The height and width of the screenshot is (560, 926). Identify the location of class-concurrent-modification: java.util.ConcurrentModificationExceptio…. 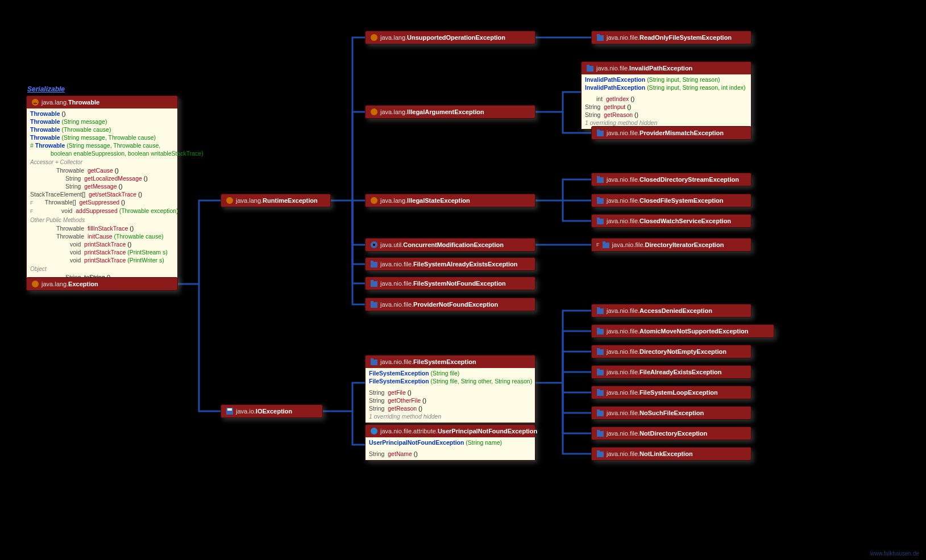
(450, 245).